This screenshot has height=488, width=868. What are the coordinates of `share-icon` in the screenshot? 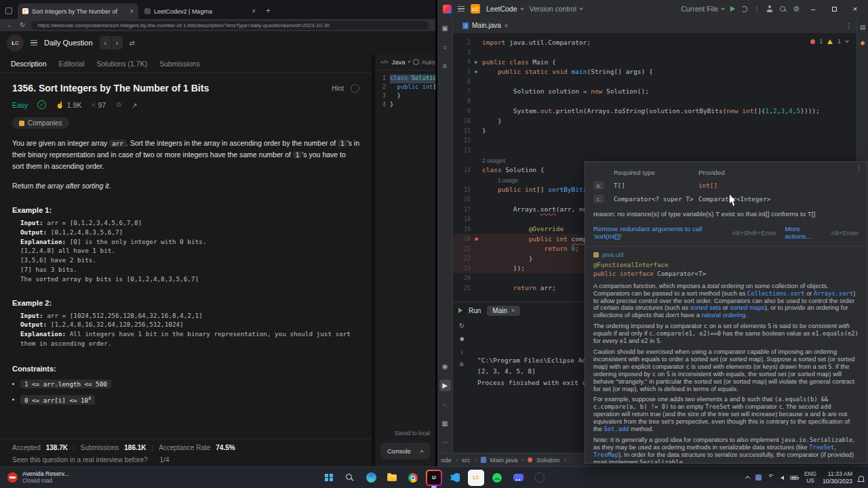 It's located at (134, 105).